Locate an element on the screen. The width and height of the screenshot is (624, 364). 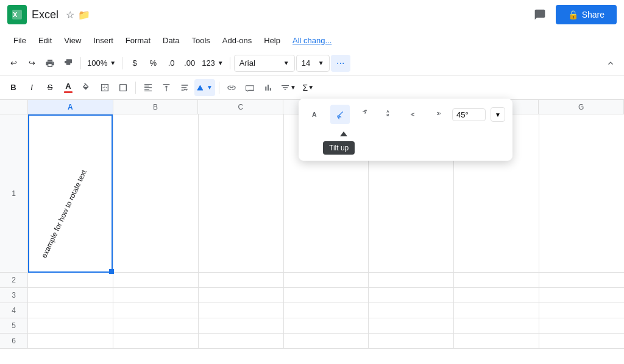
cell-a5 is located at coordinates (71, 326).